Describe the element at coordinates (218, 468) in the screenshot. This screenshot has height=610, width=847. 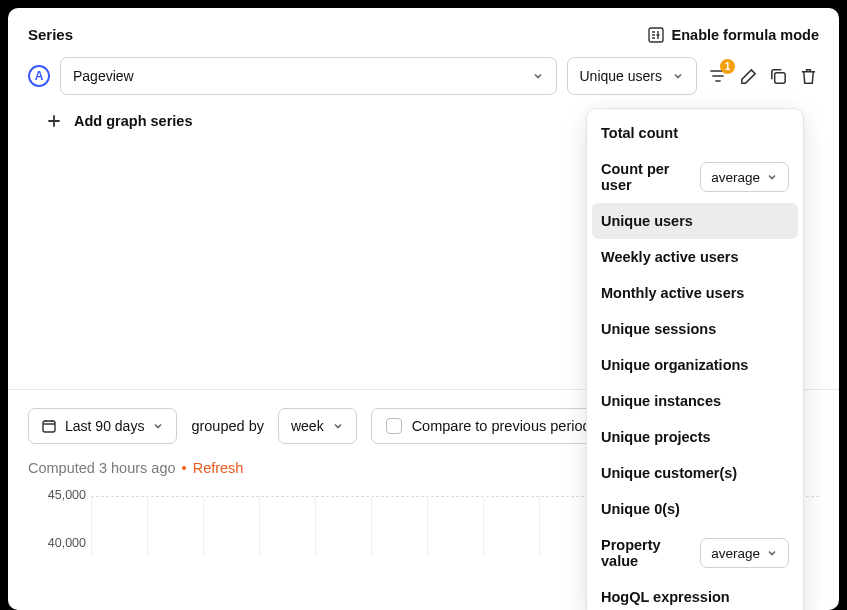
I see `refresh-link: Refresh` at that location.